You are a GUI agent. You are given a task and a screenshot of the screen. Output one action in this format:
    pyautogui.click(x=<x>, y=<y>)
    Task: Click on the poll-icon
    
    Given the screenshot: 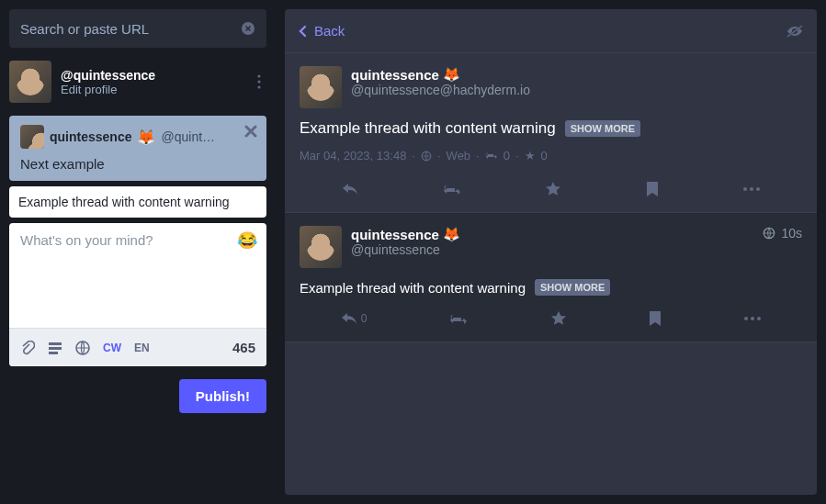 What is the action you would take?
    pyautogui.click(x=55, y=348)
    